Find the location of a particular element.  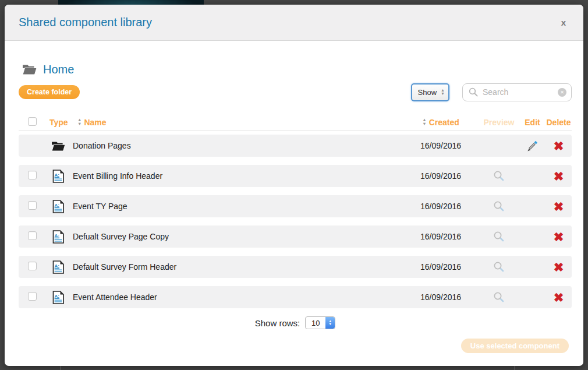

column-header-created: Created is located at coordinates (444, 122).